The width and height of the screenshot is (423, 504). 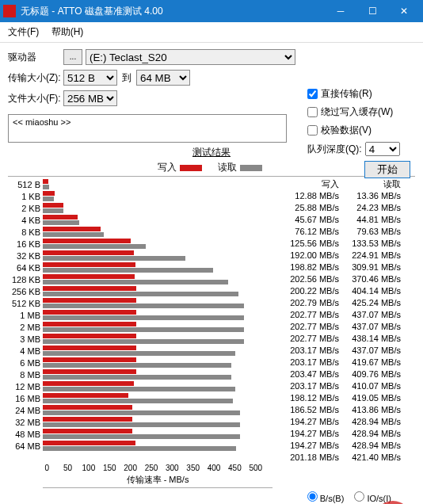 I want to click on chart-row: 32 MB, so click(x=143, y=422).